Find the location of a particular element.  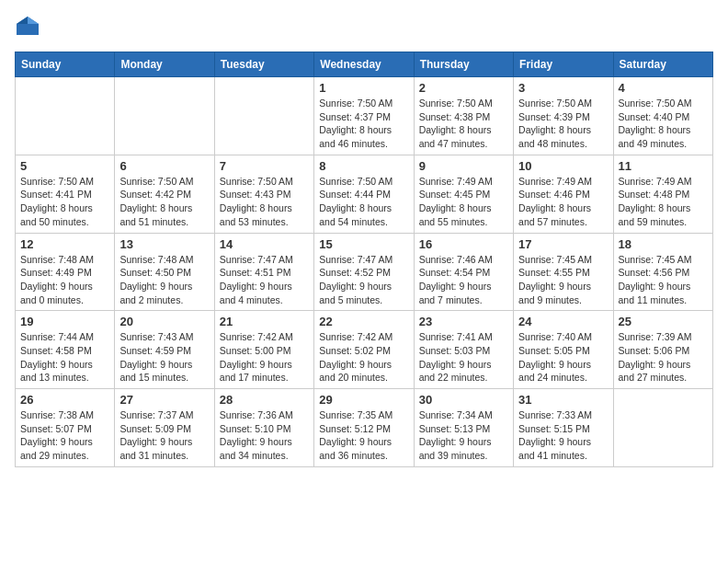

day-info: Sunrise: 7:50 AMSunset: 4:44 PMDaylight:… is located at coordinates (364, 202).